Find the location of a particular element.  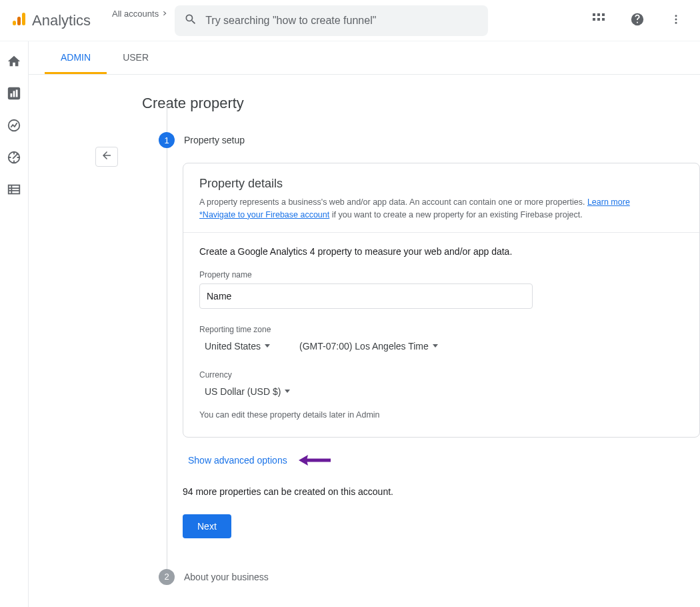

help-button is located at coordinates (637, 21).